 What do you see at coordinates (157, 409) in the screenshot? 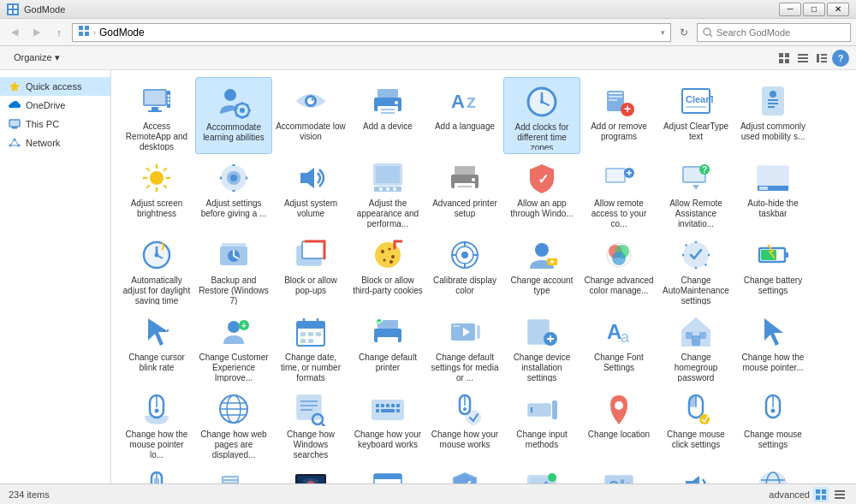
I see `icon-image-change-how-mouse-lo` at bounding box center [157, 409].